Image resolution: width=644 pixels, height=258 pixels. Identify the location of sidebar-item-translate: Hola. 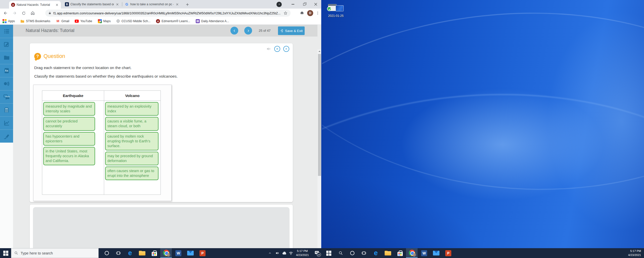
(7, 97).